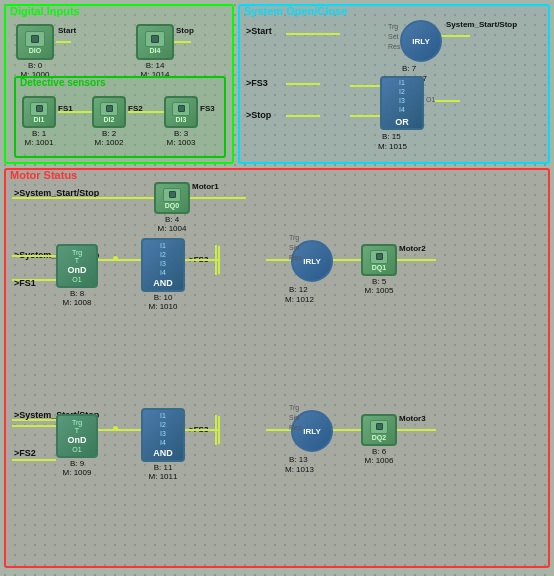  I want to click on system-start-stop-output-label: System_Start/Stop, so click(482, 24).